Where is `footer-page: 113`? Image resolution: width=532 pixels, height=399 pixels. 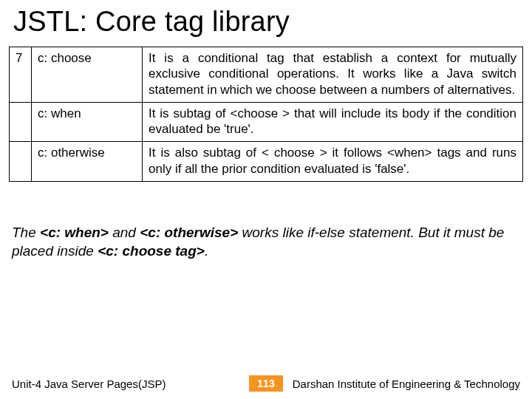
footer-page: 113 is located at coordinates (266, 383).